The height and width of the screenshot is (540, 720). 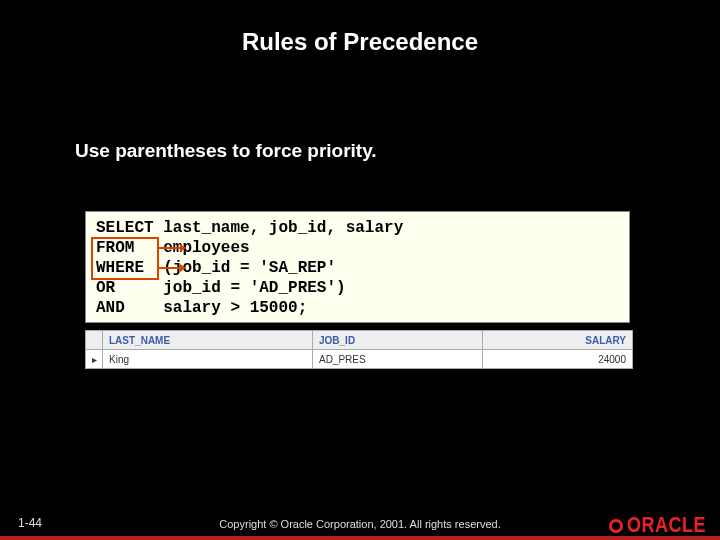 What do you see at coordinates (94, 340) in the screenshot?
I see `row-marker-header` at bounding box center [94, 340].